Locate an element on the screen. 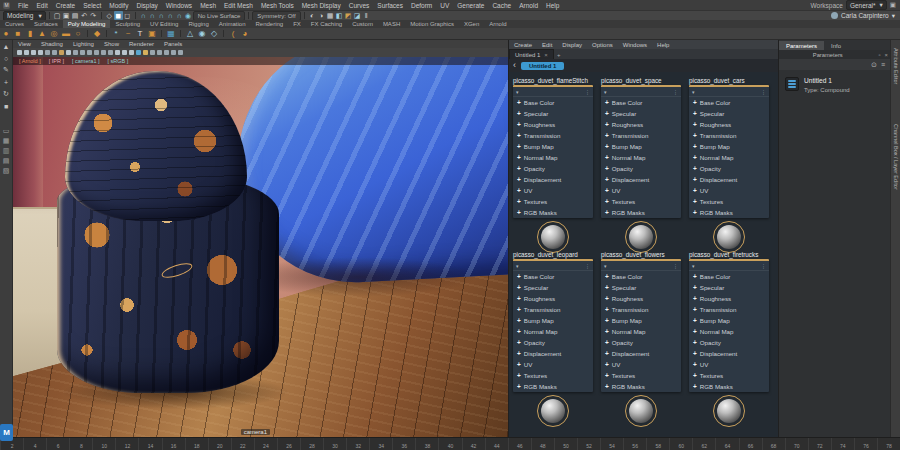 The image size is (900, 450). shelf-tab-curves: Curves is located at coordinates (14, 24).